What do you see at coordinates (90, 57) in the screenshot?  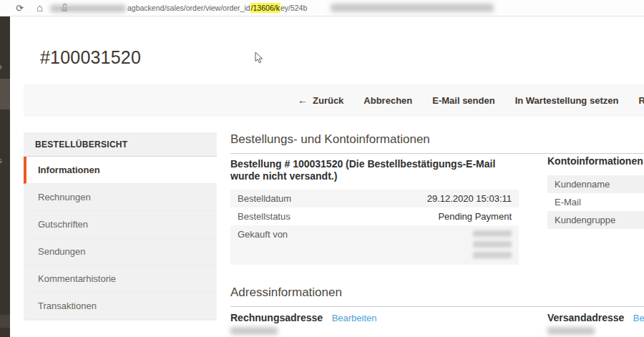 I see `page-title: #100031520` at bounding box center [90, 57].